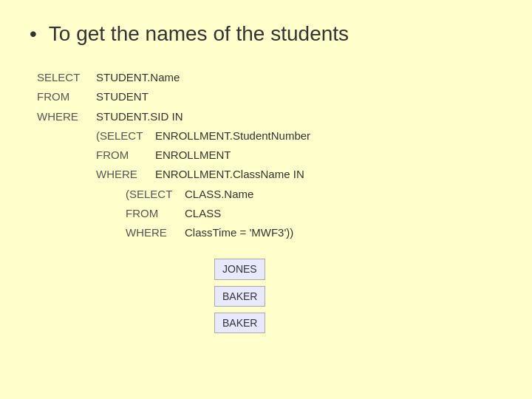  I want to click on subfrom1-value: ENROLLMENT, so click(194, 155).